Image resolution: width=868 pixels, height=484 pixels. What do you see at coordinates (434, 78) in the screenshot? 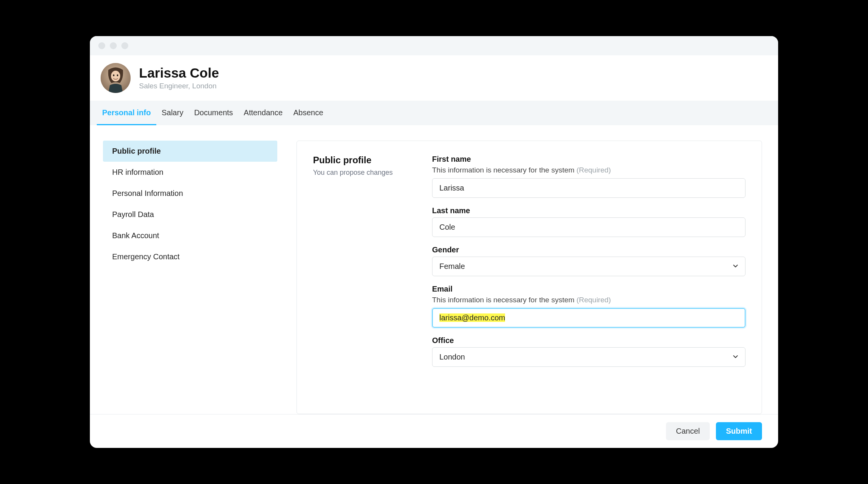
I see `profile-header: Larissa Cole Sales Engineer, London` at bounding box center [434, 78].